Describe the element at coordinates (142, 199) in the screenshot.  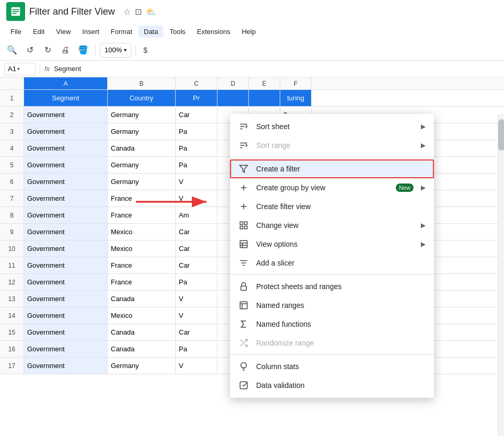
I see `cell-country-7: France` at that location.